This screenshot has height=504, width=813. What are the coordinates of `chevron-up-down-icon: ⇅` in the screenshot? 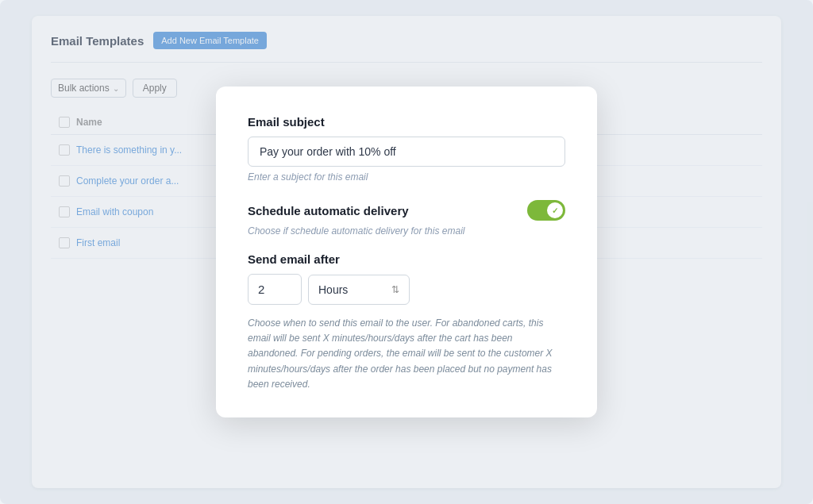 It's located at (395, 290).